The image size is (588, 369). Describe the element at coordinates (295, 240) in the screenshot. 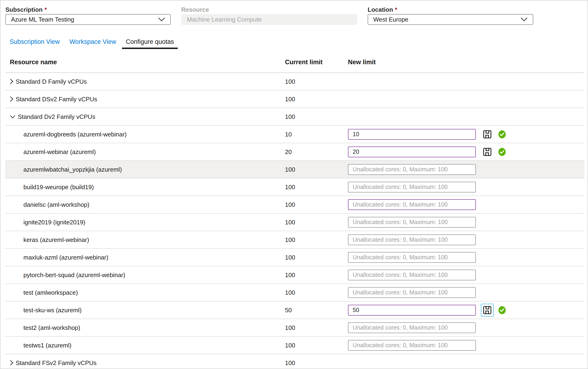

I see `table-row: keras (azureml-webinar)100` at that location.